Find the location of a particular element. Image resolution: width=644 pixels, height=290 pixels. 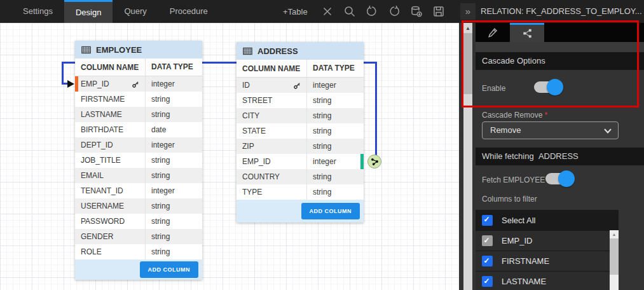

table-row: EMAIL string is located at coordinates (139, 176).